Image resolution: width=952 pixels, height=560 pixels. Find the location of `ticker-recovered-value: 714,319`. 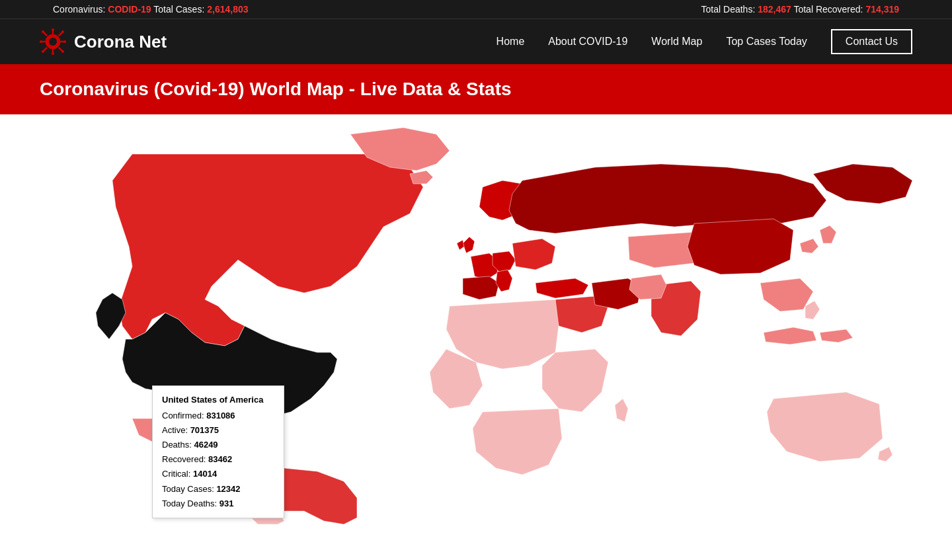

ticker-recovered-value: 714,319 is located at coordinates (882, 9).